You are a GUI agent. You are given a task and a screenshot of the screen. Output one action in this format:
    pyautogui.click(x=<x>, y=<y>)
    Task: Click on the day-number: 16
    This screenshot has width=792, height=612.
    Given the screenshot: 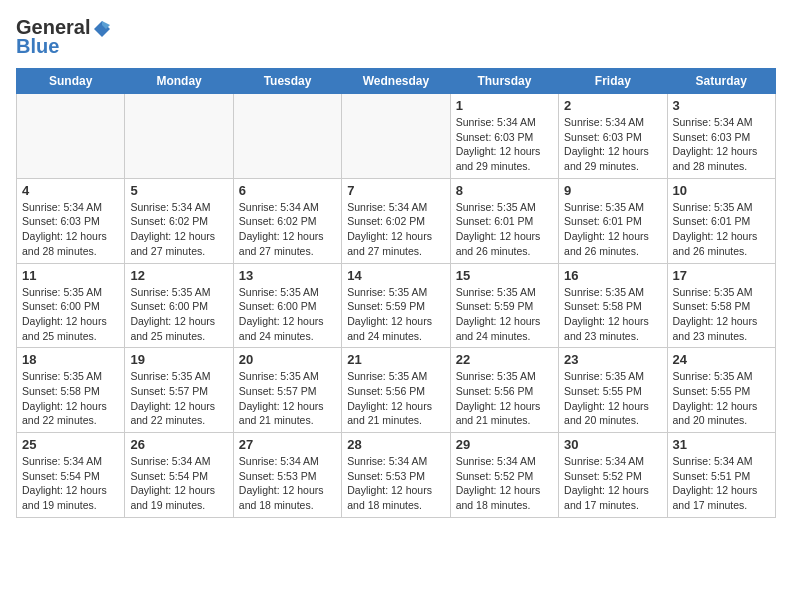 What is the action you would take?
    pyautogui.click(x=612, y=276)
    